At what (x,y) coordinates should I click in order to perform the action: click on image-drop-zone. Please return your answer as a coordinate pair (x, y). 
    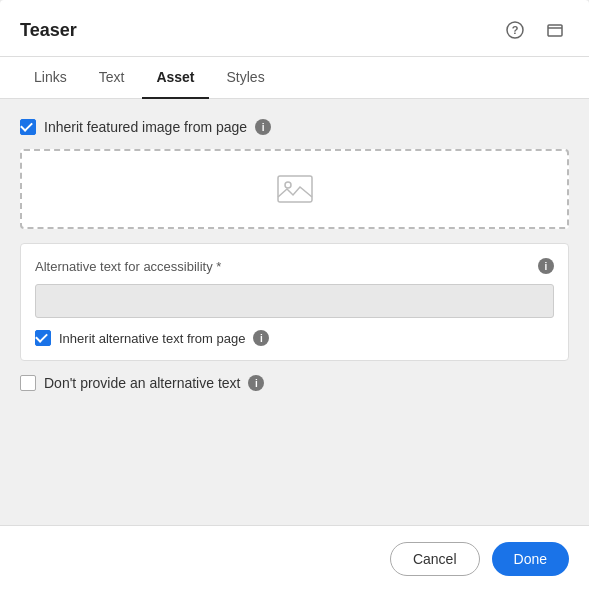
    Looking at the image, I should click on (294, 189).